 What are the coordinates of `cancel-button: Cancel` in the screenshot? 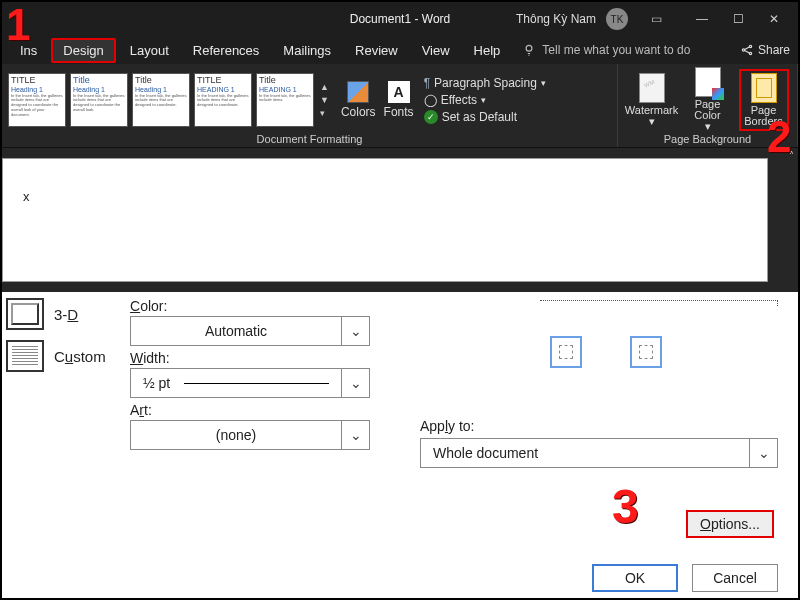 It's located at (735, 578).